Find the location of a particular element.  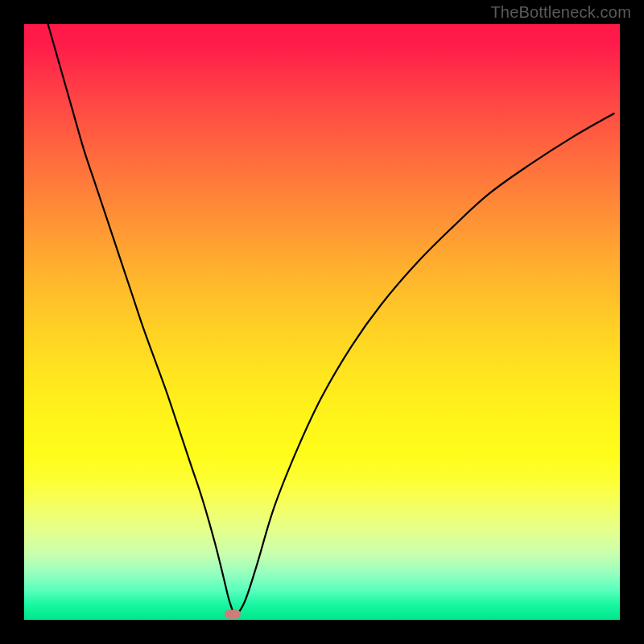

optimum-marker is located at coordinates (233, 615).